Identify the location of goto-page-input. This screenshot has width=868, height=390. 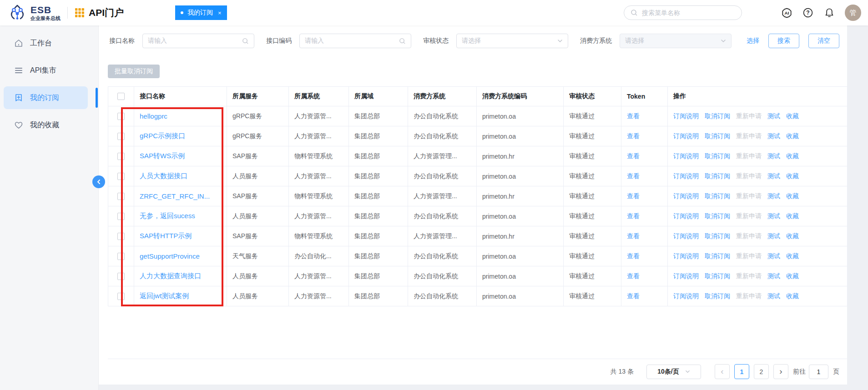
(819, 372).